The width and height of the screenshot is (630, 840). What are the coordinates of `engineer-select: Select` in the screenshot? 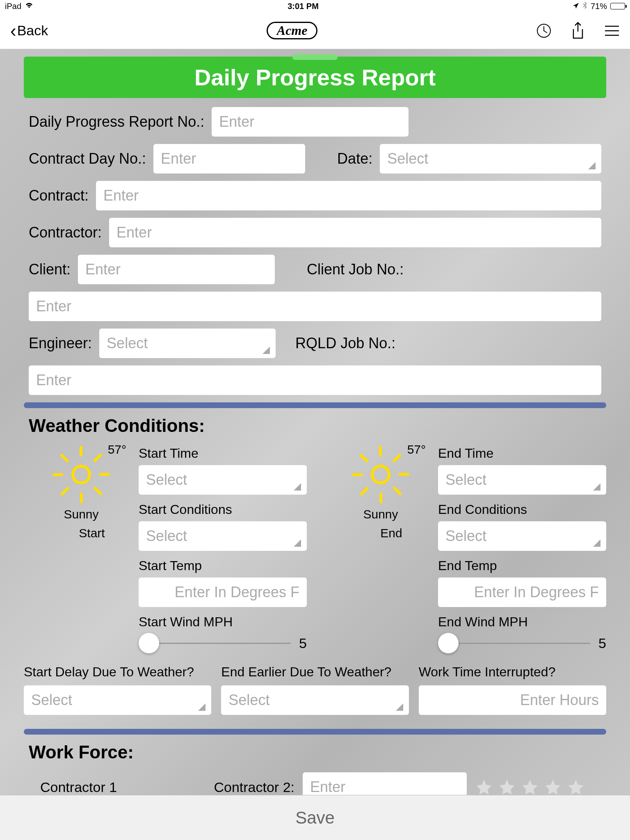 It's located at (187, 343).